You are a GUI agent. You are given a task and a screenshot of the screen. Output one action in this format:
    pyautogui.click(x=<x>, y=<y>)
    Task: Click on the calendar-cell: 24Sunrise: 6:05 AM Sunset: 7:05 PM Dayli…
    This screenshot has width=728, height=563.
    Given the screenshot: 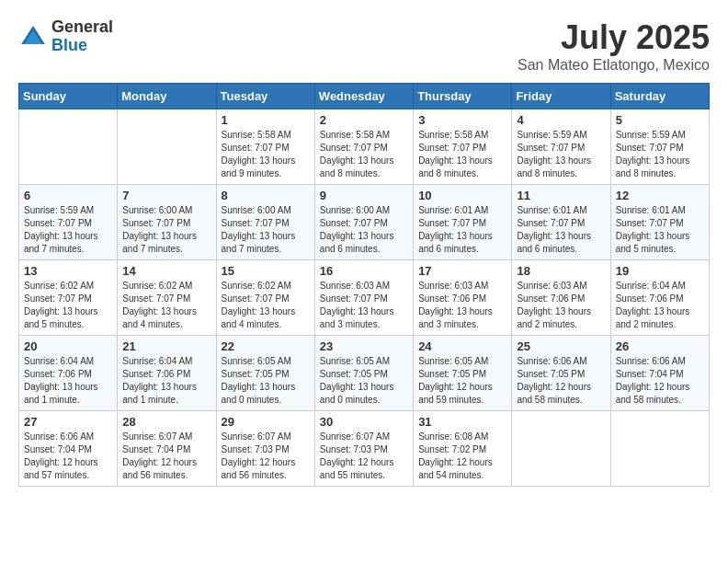 What is the action you would take?
    pyautogui.click(x=463, y=373)
    